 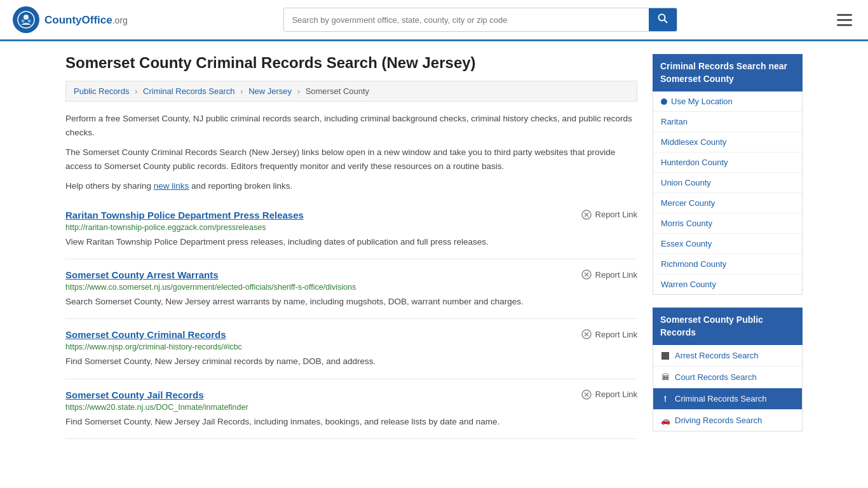 What do you see at coordinates (689, 285) in the screenshot?
I see `nearby-link: Warren County` at bounding box center [689, 285].